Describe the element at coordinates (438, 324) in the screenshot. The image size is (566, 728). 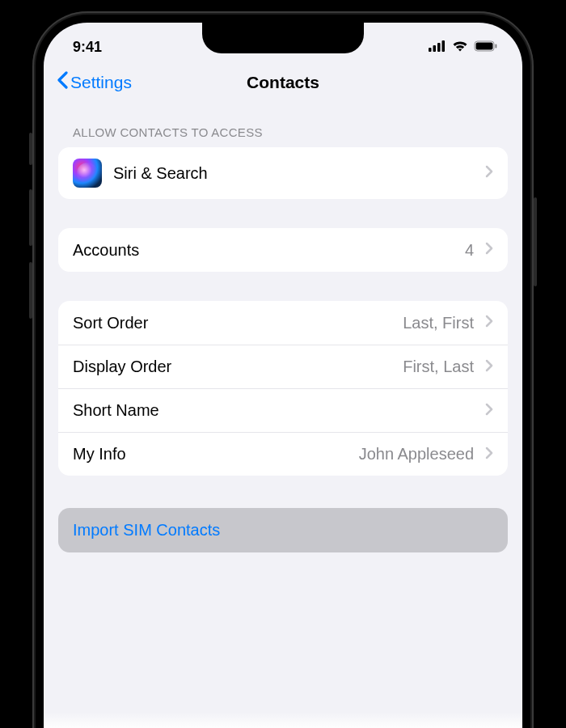
I see `row-value: Last, First` at that location.